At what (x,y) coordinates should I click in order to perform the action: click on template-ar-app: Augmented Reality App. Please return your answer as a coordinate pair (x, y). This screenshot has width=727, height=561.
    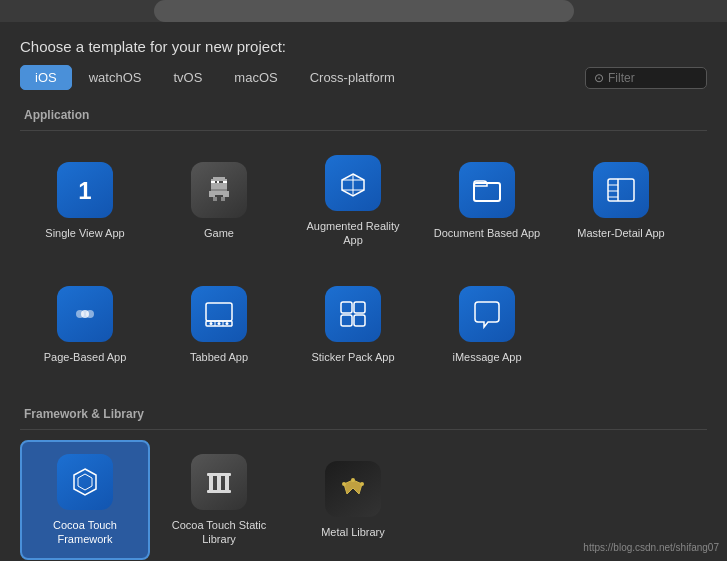
    Looking at the image, I should click on (353, 201).